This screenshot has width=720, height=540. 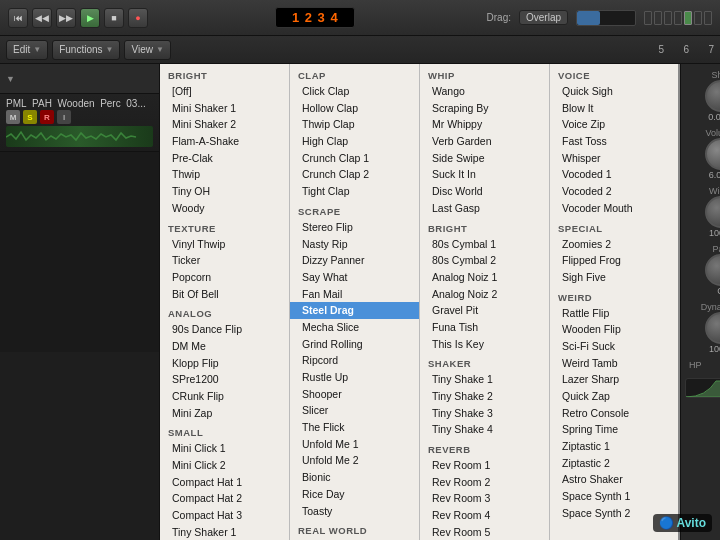 What do you see at coordinates (224, 260) in the screenshot?
I see `preset-item: Ticker` at bounding box center [224, 260].